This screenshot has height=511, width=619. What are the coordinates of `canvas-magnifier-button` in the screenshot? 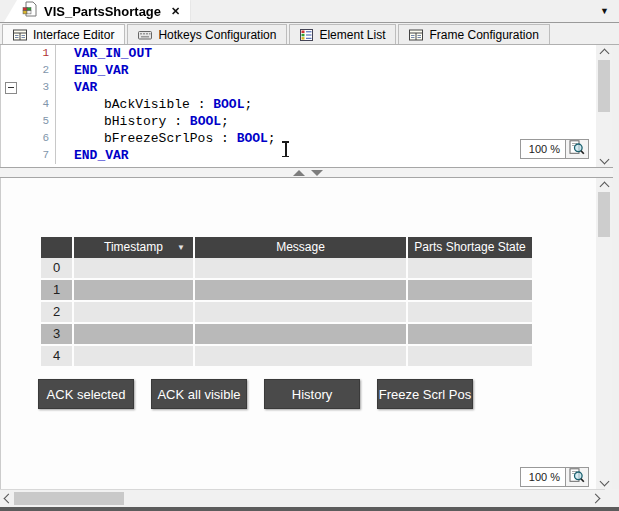 It's located at (578, 477).